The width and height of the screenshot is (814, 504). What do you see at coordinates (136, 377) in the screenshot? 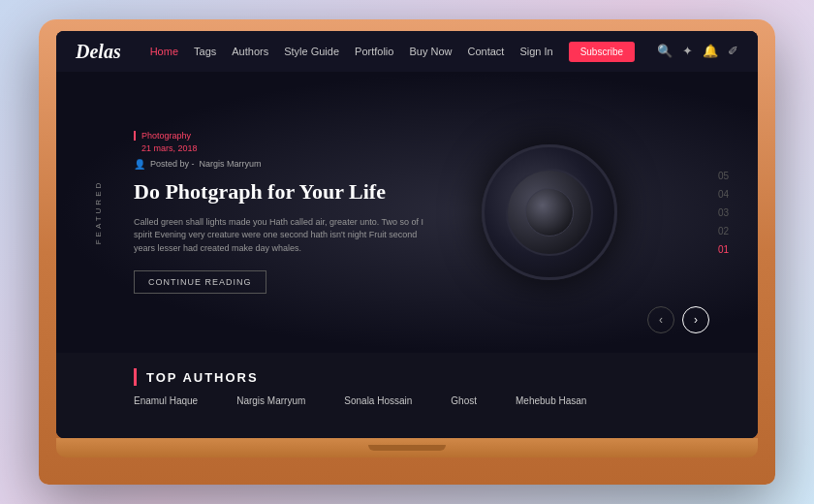
I see `authors-accent-bar` at bounding box center [136, 377].